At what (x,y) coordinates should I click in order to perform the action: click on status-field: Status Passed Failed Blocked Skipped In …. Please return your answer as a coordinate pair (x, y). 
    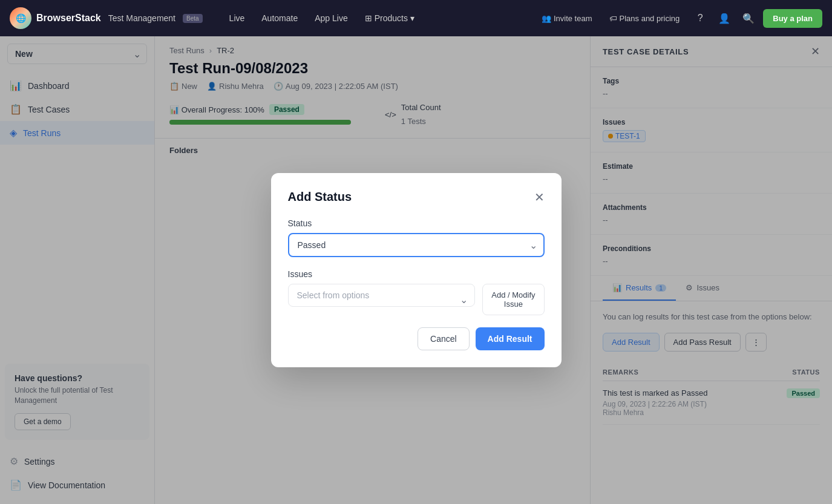
    Looking at the image, I should click on (416, 238).